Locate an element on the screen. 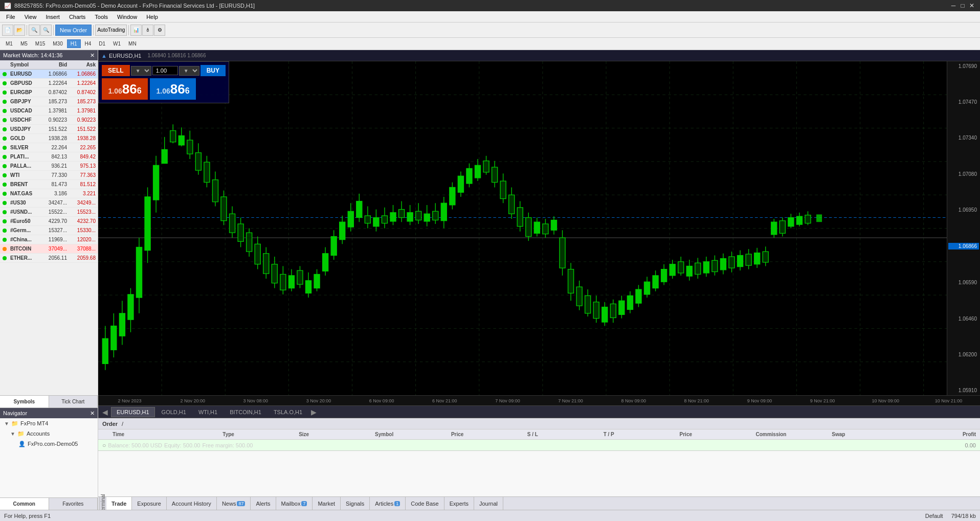 The width and height of the screenshot is (980, 521). market-watch-close: ✕ is located at coordinates (92, 55).